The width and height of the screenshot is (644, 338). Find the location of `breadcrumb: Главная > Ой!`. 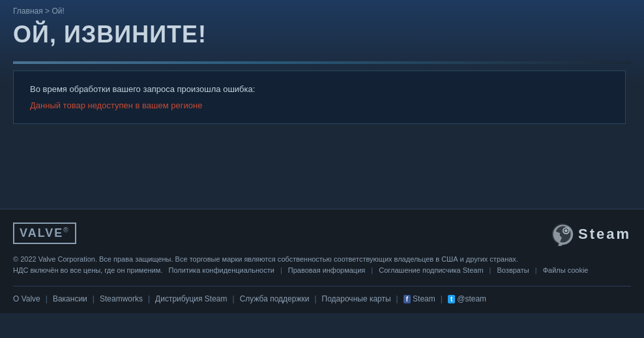

breadcrumb: Главная > Ой! is located at coordinates (322, 11).